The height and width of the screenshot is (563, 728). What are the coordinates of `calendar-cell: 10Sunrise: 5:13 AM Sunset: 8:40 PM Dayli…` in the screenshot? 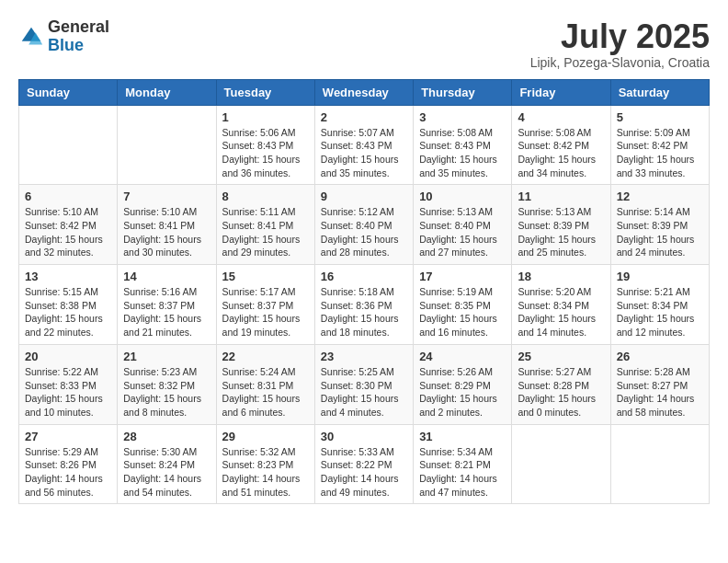 It's located at (463, 224).